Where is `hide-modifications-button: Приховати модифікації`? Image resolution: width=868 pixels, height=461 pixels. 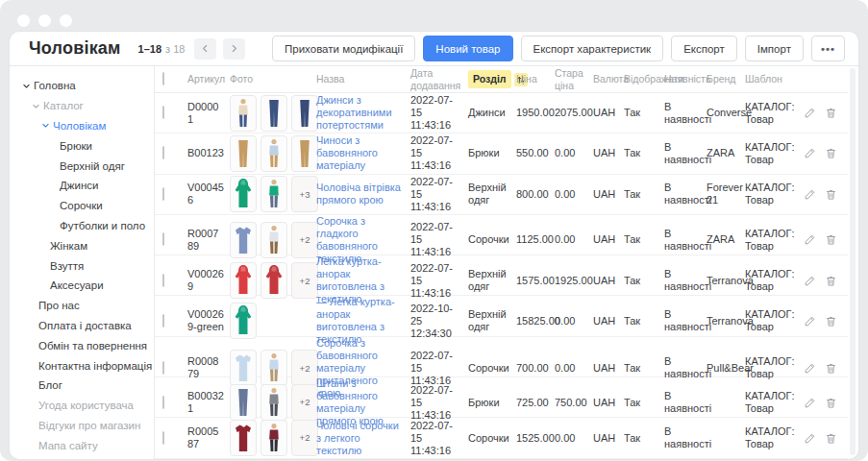
hide-modifications-button: Приховати модифікації is located at coordinates (344, 48).